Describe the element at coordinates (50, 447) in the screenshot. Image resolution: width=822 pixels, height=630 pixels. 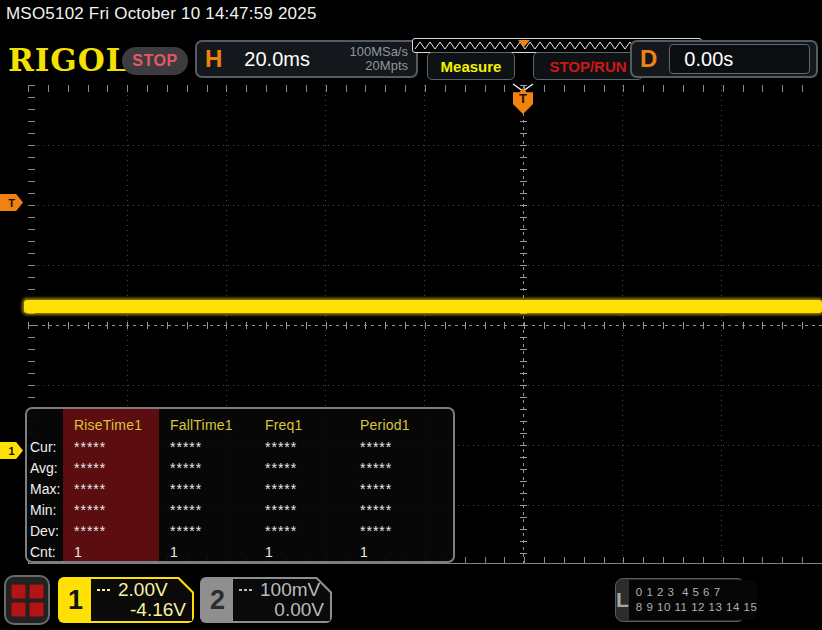
I see `row-label: Cur:` at that location.